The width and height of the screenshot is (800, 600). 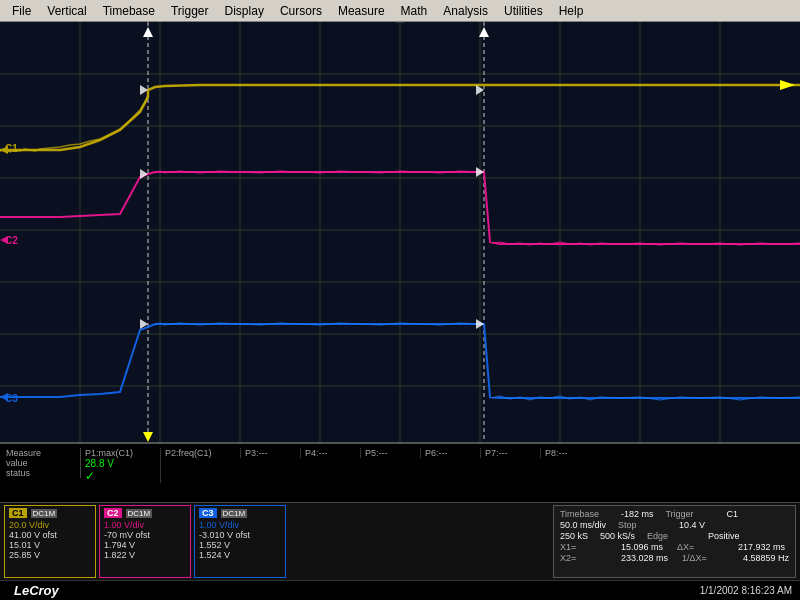 I want to click on c3-v2: 1.524 V, so click(x=240, y=555).